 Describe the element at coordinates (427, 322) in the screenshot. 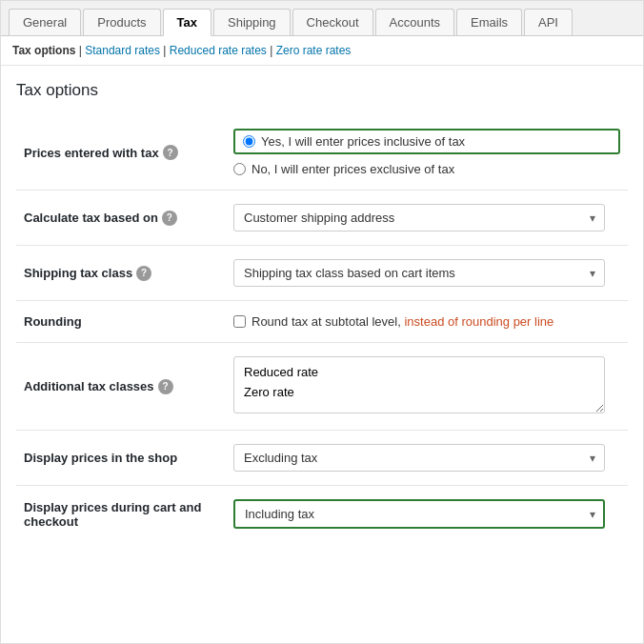

I see `control-rounding: Round tax at subtotal level, instead of …` at that location.